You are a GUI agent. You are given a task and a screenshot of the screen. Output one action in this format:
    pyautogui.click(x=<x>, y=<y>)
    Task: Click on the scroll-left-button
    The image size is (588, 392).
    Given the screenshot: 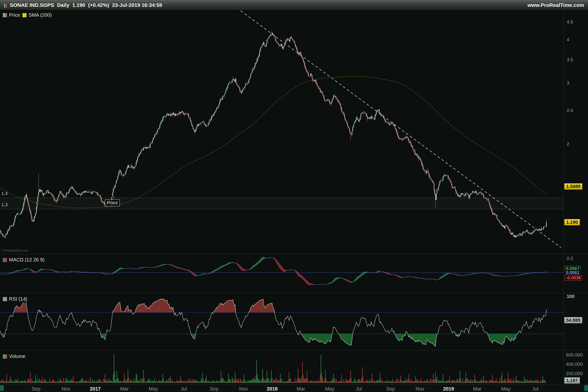 What is the action you would take?
    pyautogui.click(x=2, y=388)
    